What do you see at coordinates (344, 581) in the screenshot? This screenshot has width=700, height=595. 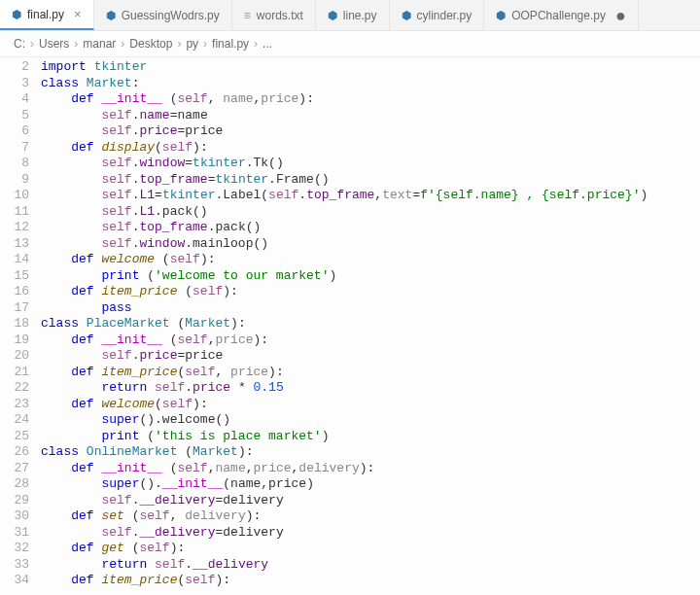 I see `code-line: def item_price(self):` at bounding box center [344, 581].